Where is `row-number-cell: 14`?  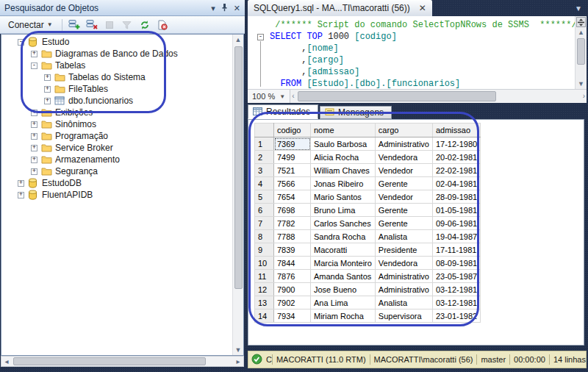 row-number-cell: 14 is located at coordinates (265, 316).